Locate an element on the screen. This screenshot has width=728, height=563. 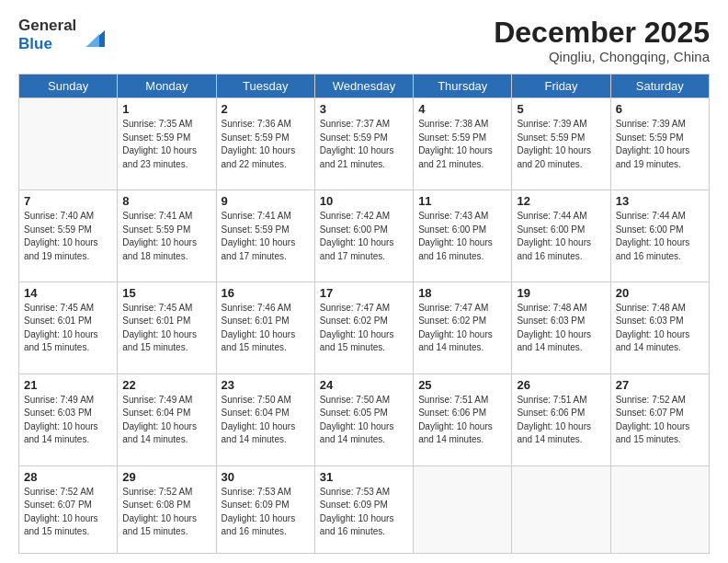
calendar-cell: 24Sunrise: 7:50 AMSunset: 6:05 PMDayligh… is located at coordinates (364, 419).